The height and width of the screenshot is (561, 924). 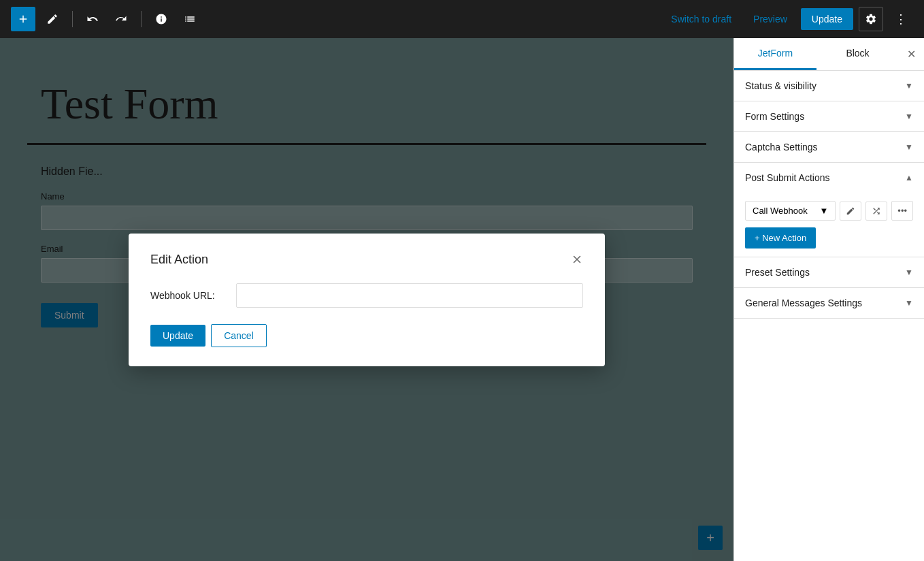 What do you see at coordinates (804, 303) in the screenshot?
I see `general-messages-label: General Messages Settings` at bounding box center [804, 303].